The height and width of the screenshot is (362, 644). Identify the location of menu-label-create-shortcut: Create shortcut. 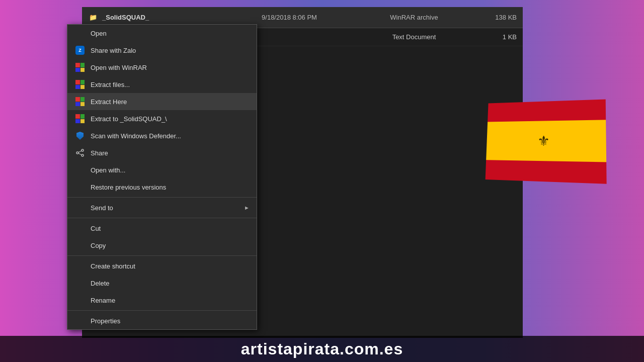
(170, 266).